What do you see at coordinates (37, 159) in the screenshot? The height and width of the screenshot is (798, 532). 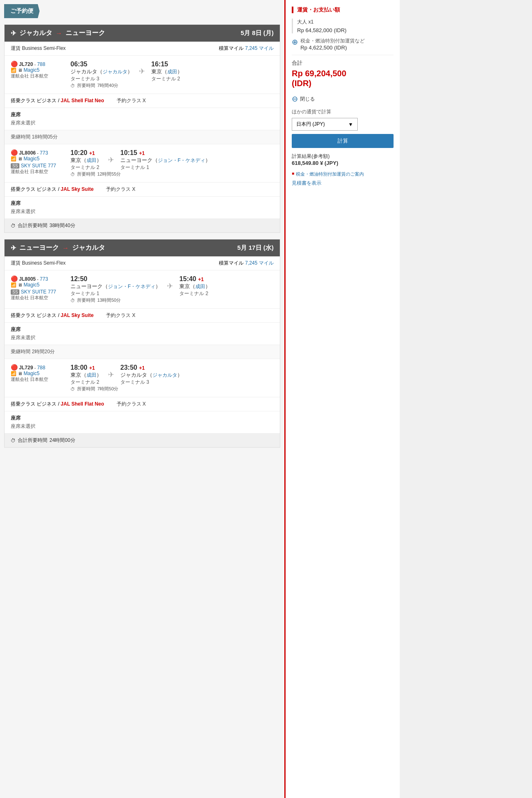 I see `segment2-wifi-row: 📶 🖥 Magic5` at bounding box center [37, 159].